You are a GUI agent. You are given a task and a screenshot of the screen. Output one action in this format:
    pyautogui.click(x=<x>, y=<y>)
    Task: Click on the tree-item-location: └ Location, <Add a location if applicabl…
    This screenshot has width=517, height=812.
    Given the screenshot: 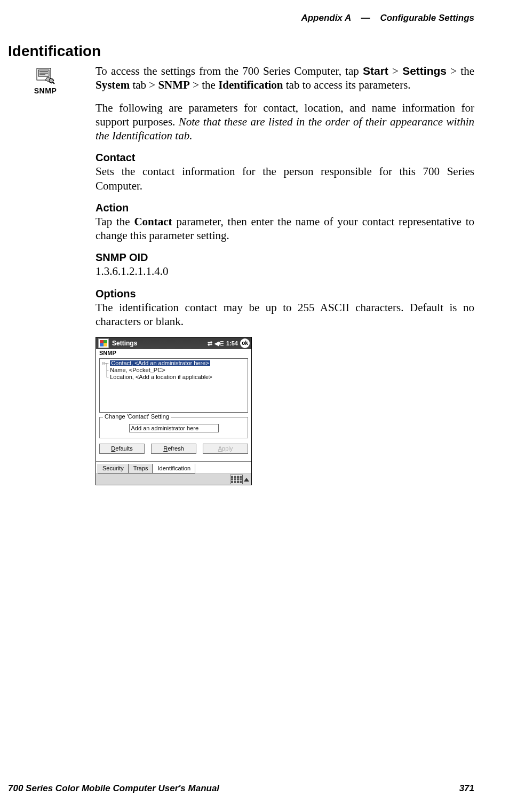 What is the action you would take?
    pyautogui.click(x=174, y=377)
    